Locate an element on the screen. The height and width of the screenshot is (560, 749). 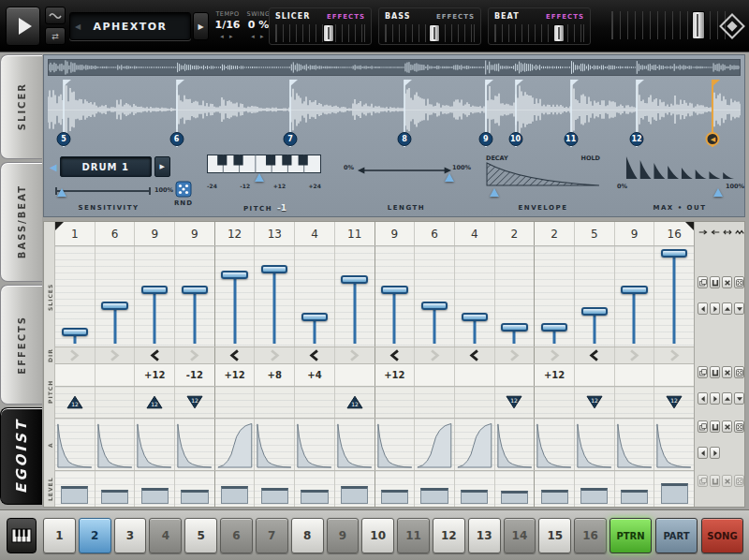
rnd-dice-button is located at coordinates (184, 189).